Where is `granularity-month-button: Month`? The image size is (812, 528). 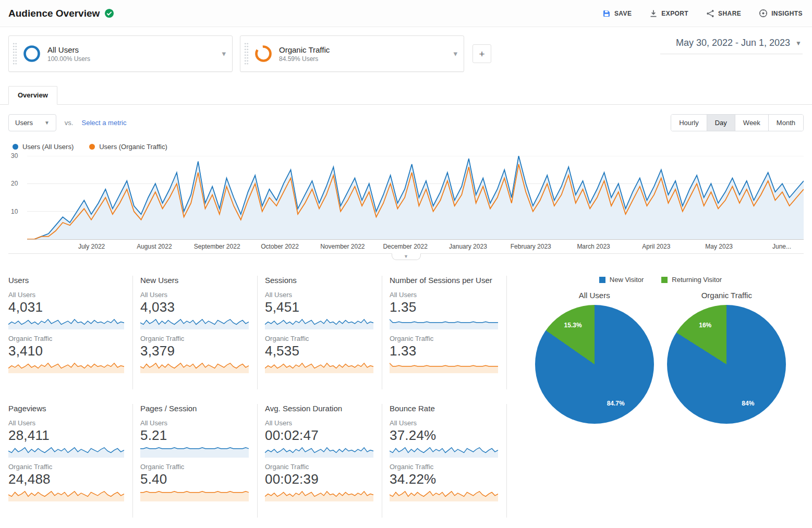 granularity-month-button: Month is located at coordinates (785, 123).